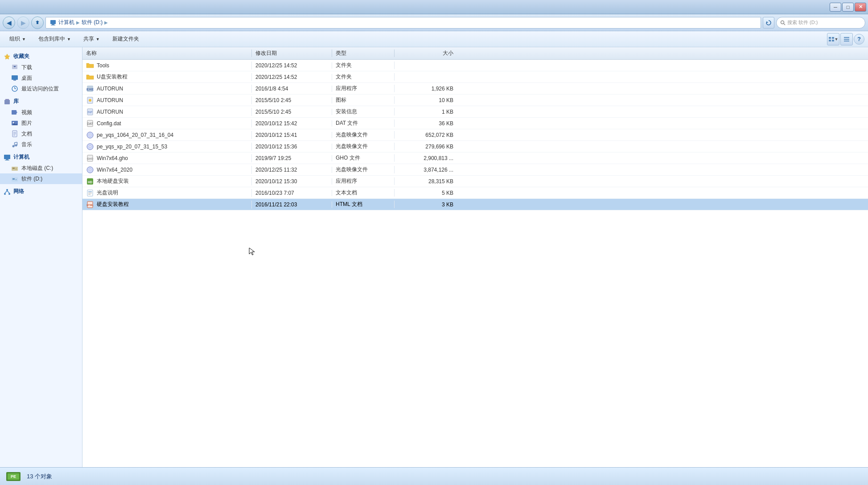  I want to click on sidebar-item-image: 图片, so click(41, 123).